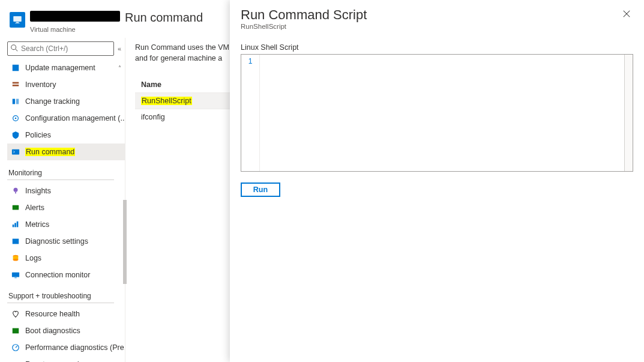  What do you see at coordinates (66, 191) in the screenshot?
I see `nav-item-insights: Insights` at bounding box center [66, 191].